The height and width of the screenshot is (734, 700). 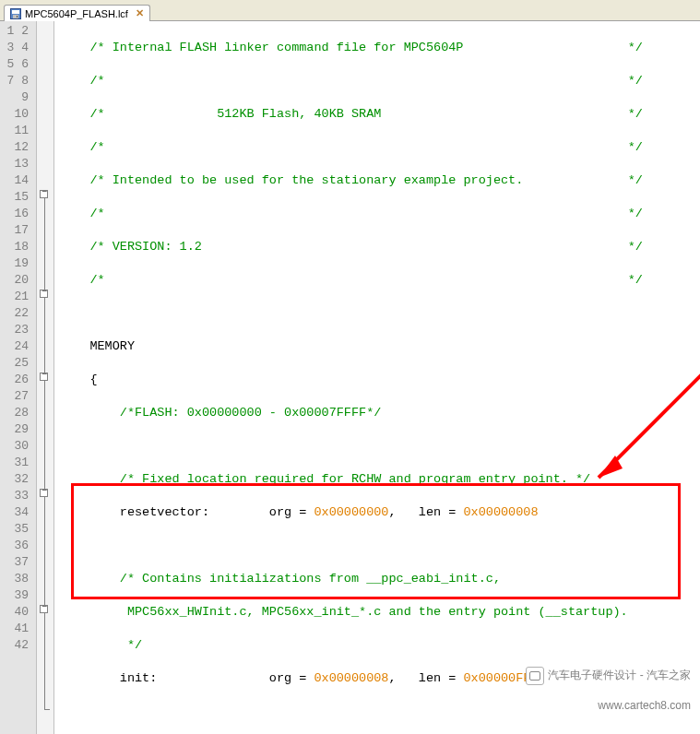 I want to click on code-text: resetvector: org =, so click(x=186, y=513).